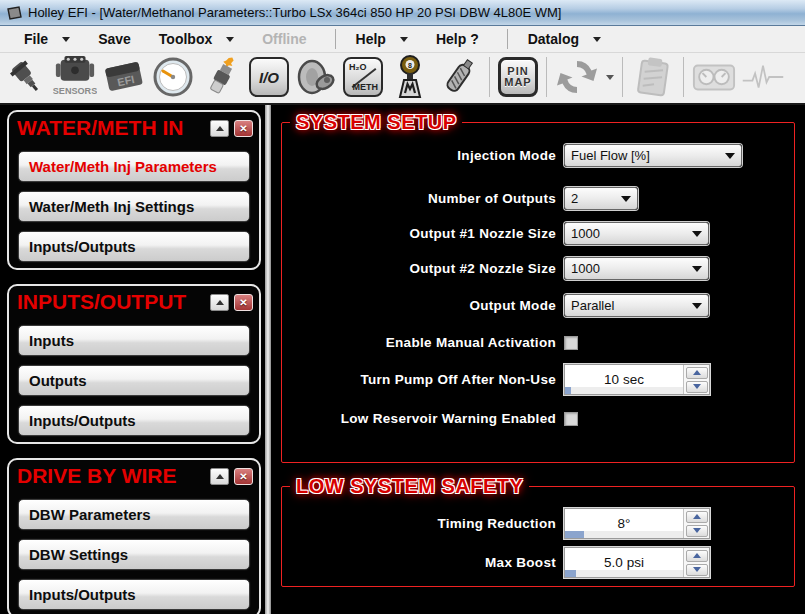 This screenshot has height=614, width=805. I want to click on sidebar-item-inputs-outputs-3: Inputs/Outputs, so click(134, 594).